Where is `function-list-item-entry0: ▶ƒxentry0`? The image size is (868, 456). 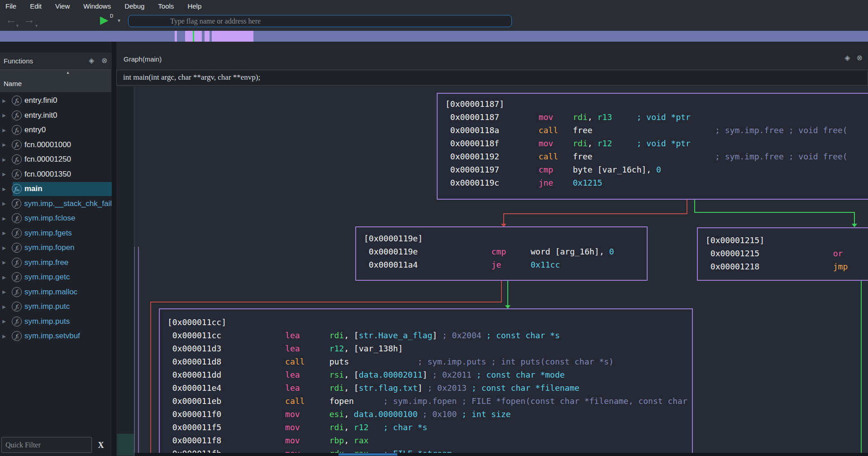 function-list-item-entry0: ▶ƒxentry0 is located at coordinates (56, 130).